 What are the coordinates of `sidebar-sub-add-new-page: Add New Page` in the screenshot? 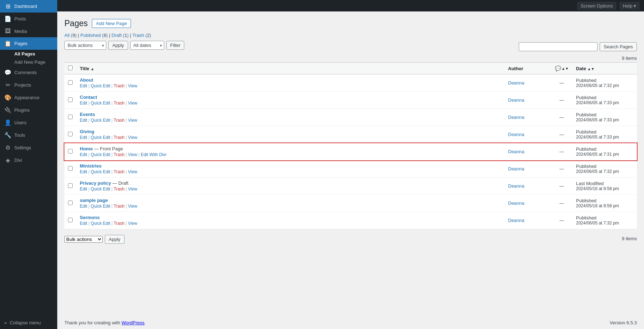 It's located at (29, 62).